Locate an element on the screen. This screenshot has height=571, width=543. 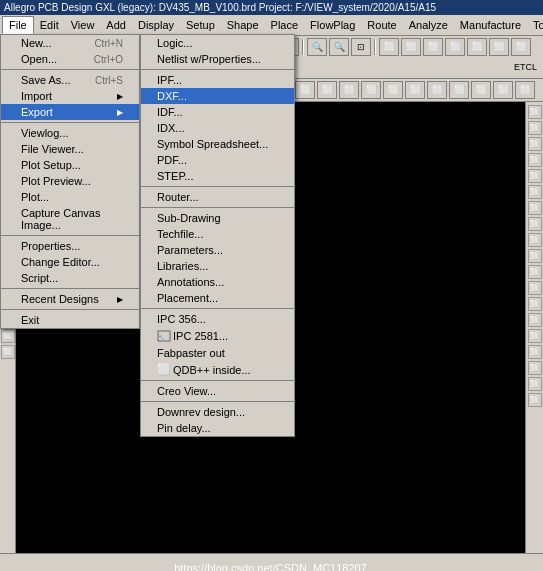
file-import: Import ▶ is located at coordinates (70, 96).